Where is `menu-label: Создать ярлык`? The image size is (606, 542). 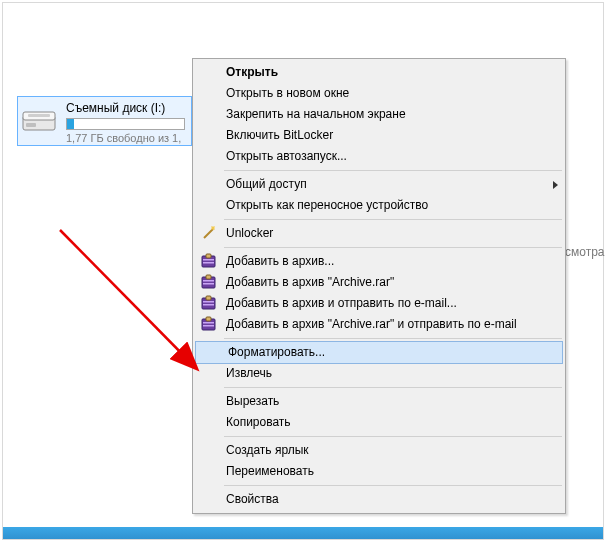 menu-label: Создать ярлык is located at coordinates (268, 450).